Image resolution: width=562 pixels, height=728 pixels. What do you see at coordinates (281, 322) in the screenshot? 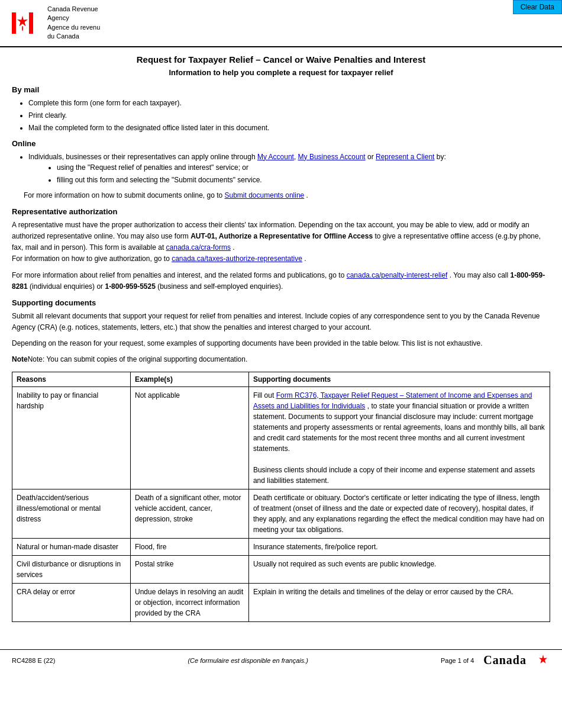
I see `supporting-para1: Submit all relevant documents that suppo…` at bounding box center [281, 322].